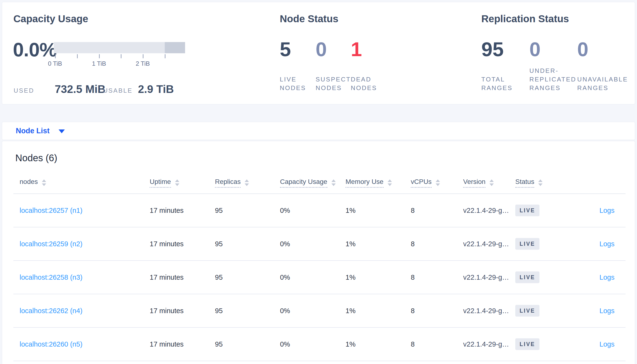 The image size is (637, 364). What do you see at coordinates (369, 183) in the screenshot?
I see `header-cell-memory: Memory Use` at bounding box center [369, 183].